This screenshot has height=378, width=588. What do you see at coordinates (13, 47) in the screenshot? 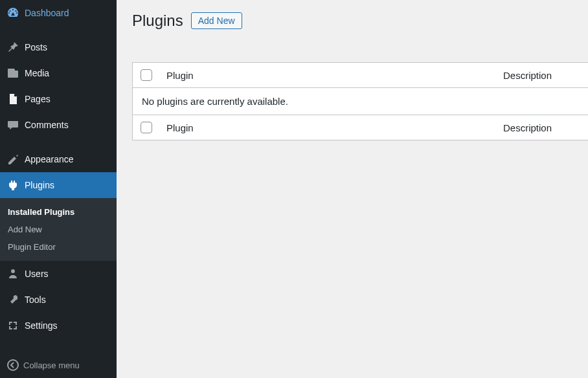
I see `pin-icon` at bounding box center [13, 47].